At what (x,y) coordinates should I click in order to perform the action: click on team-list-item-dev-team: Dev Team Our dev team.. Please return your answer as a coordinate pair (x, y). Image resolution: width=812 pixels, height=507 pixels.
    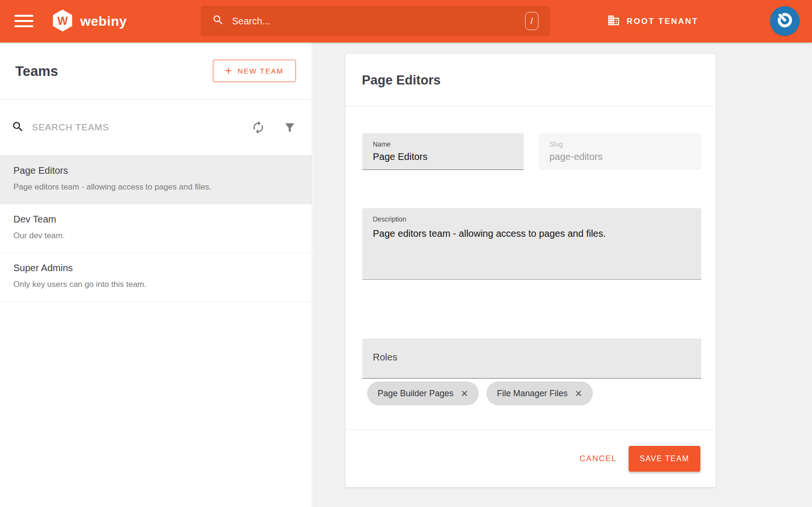
    Looking at the image, I should click on (156, 229).